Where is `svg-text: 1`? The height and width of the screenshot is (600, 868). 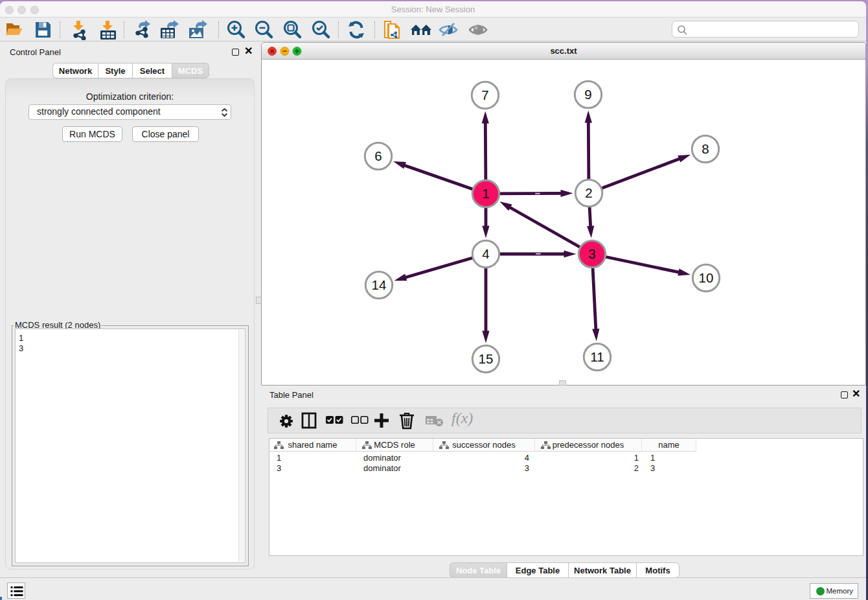 svg-text: 1 is located at coordinates (486, 193).